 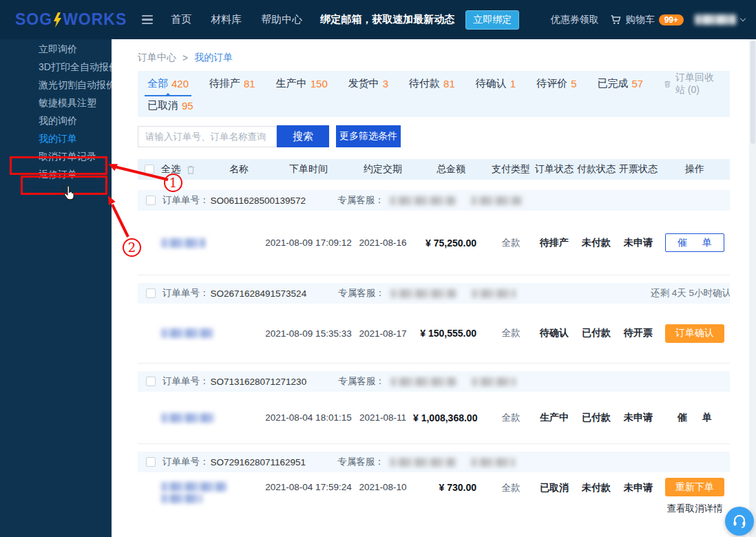 I want to click on col-invoice-status: 开票状态, so click(x=638, y=169).